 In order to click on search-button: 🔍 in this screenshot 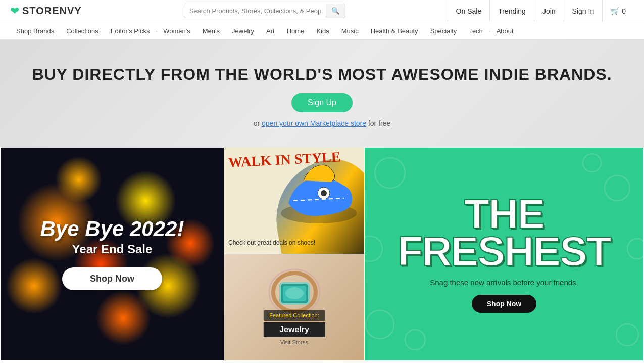, I will do `click(335, 11)`.